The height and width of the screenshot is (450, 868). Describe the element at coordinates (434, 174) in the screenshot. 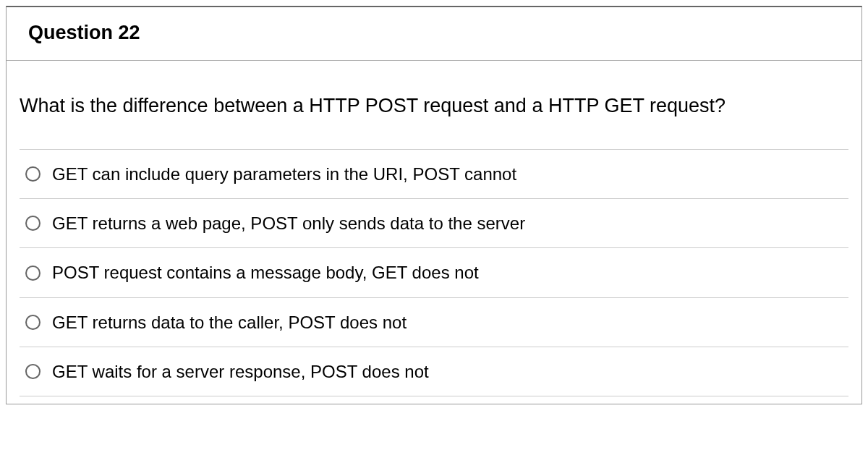

I see `option-row: GET can include query parameters in the …` at that location.